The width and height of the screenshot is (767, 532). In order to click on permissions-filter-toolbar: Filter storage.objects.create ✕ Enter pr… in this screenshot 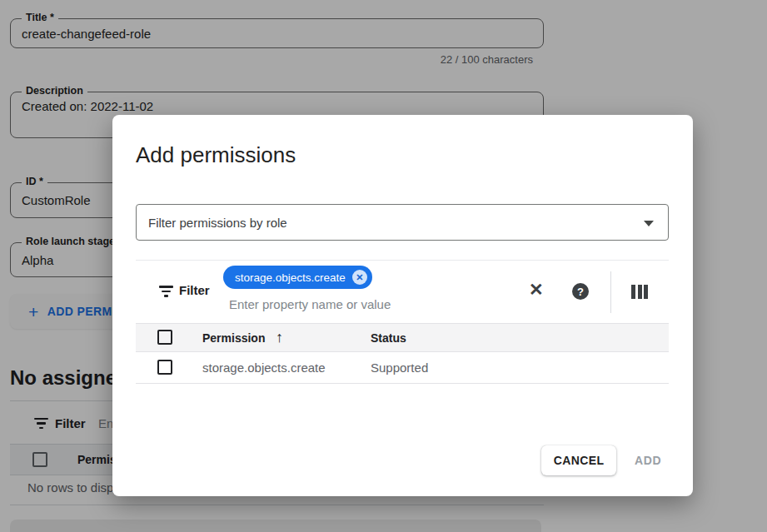, I will do `click(402, 291)`.